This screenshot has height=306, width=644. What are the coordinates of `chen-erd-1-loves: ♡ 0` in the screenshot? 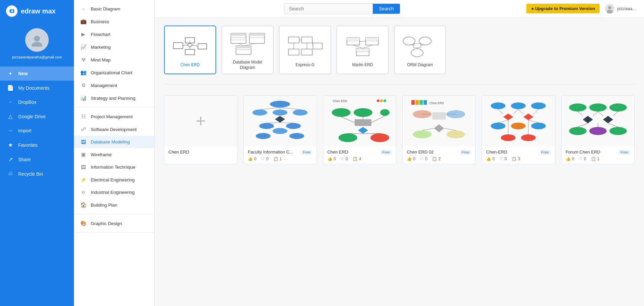 It's located at (344, 159).